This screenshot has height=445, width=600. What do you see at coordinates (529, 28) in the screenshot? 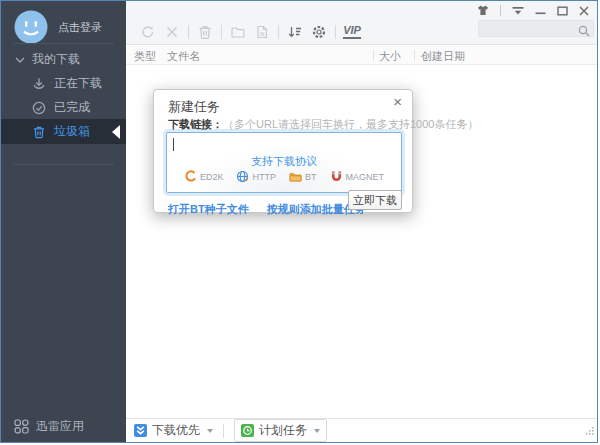
I see `search-input` at bounding box center [529, 28].